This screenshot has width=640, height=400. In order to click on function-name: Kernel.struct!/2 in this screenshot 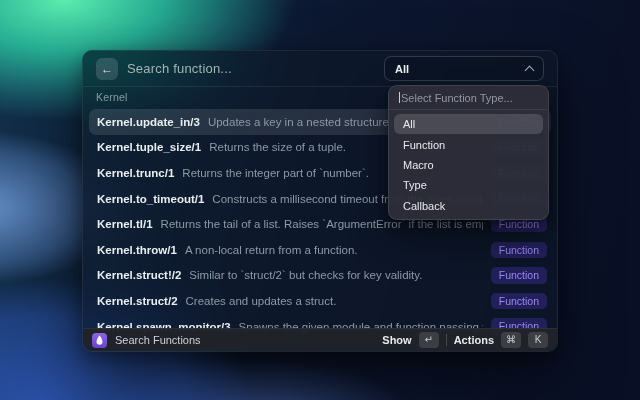, I will do `click(139, 275)`.